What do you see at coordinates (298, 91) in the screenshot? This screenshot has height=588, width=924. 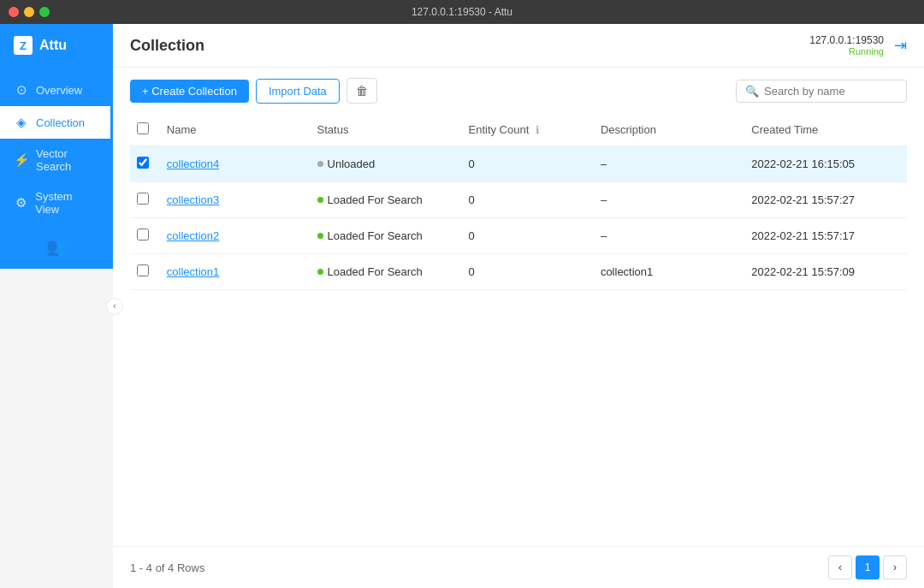 I see `import-data-button: Import Data` at bounding box center [298, 91].